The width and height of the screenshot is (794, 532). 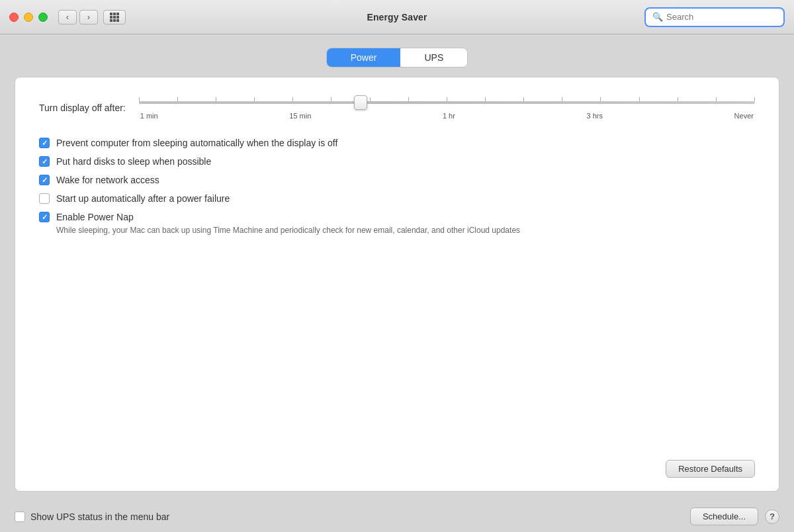 What do you see at coordinates (361, 103) in the screenshot?
I see `slider-thumb` at bounding box center [361, 103].